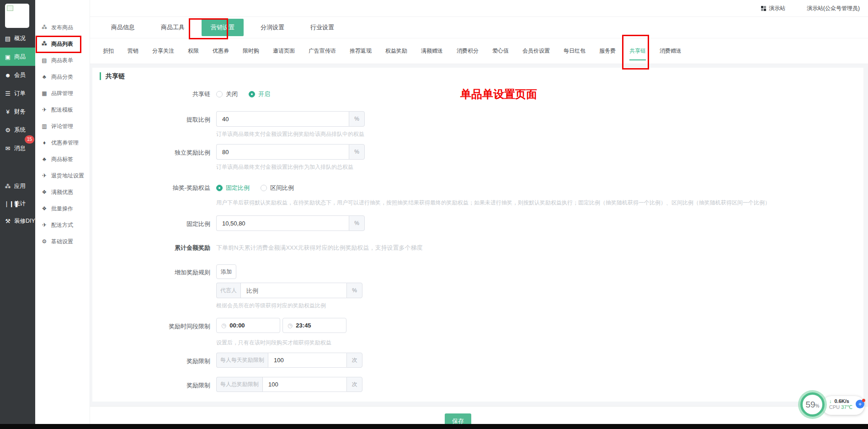 This screenshot has height=429, width=868. Describe the element at coordinates (17, 204) in the screenshot. I see `sidebar-item-statistics: ❘❙❚统计` at that location.